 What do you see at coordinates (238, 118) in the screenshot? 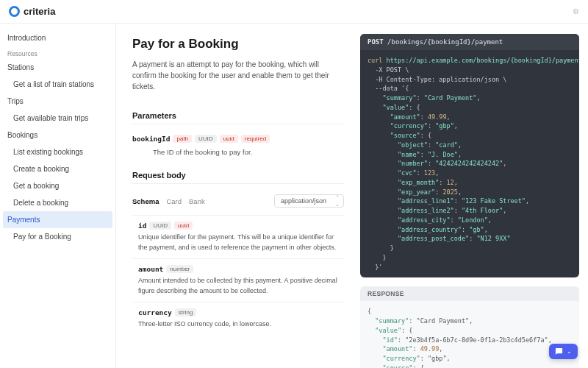
I see `parameters-heading: Parameters` at bounding box center [238, 118].